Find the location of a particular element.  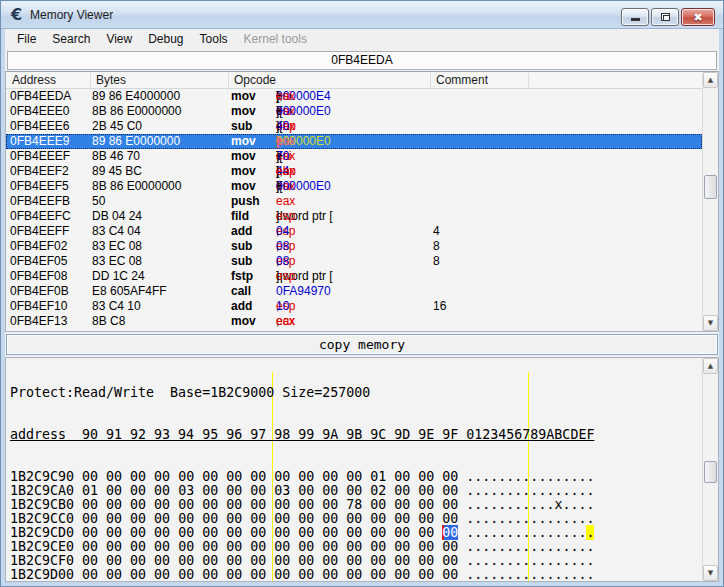

memory-row-address: 1B2C9C90 is located at coordinates (46, 476).